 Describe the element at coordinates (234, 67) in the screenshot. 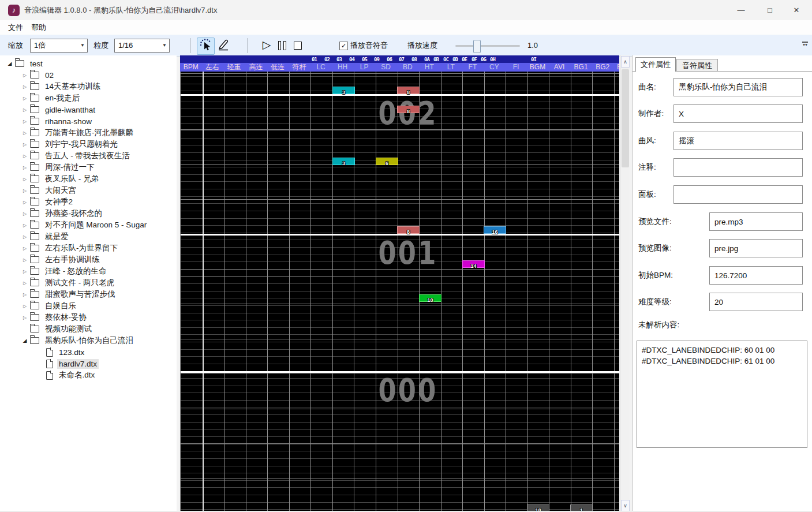

I see `lane-column-轻重: 轻重` at that location.